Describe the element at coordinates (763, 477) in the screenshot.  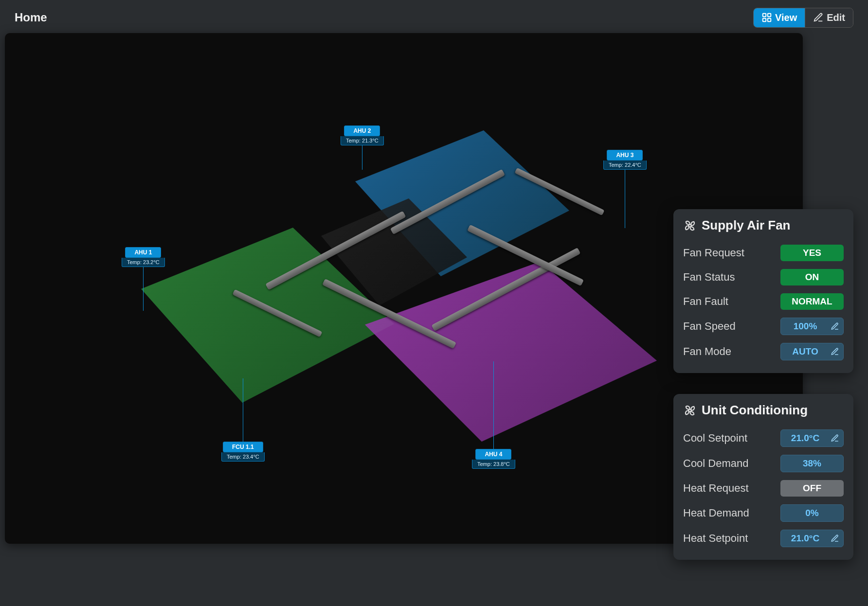
I see `unit-conditioning-panel: Unit Conditioning Cool Setpoint21.0°CCoo…` at that location.